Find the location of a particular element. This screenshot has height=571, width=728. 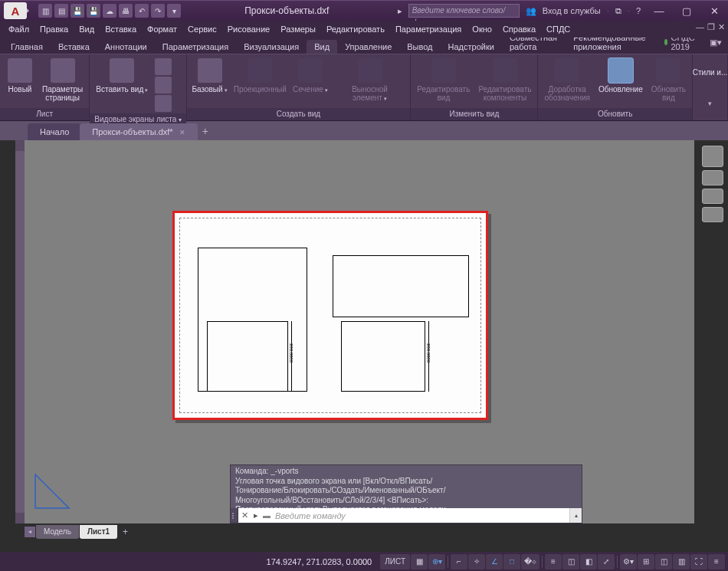

cmd-drag-handle-icon is located at coordinates (234, 515).